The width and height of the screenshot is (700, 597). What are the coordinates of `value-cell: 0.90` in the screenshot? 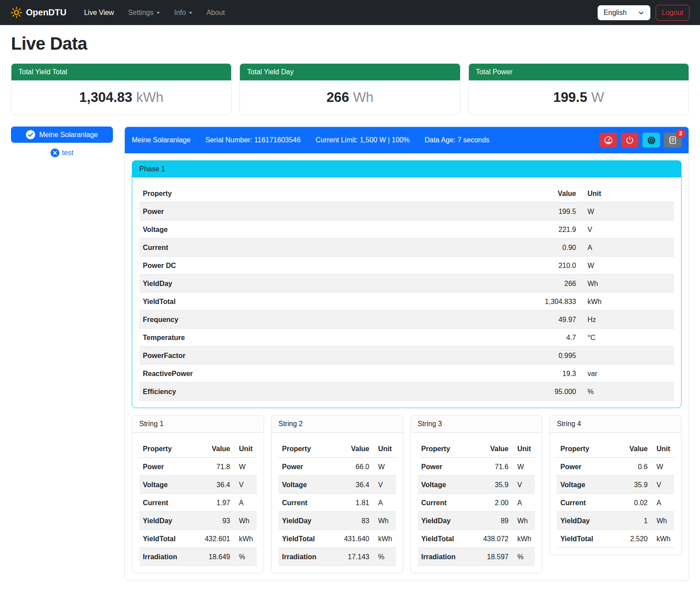 It's located at (553, 248).